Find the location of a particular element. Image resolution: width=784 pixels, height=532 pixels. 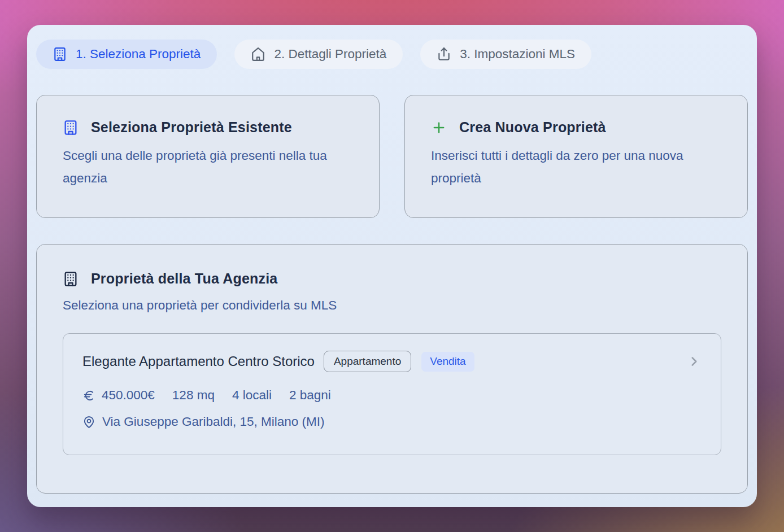

create-new-property-card: Crea Nuova Proprietà Inserisci tutti i d… is located at coordinates (576, 156).